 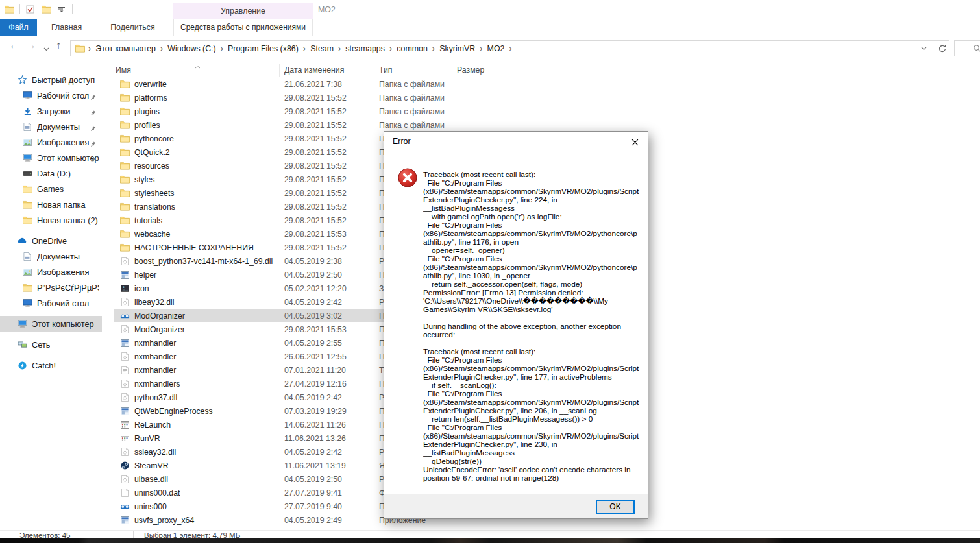 What do you see at coordinates (51, 173) in the screenshot?
I see `sidebar-item-data-d-: Data (D:)` at bounding box center [51, 173].